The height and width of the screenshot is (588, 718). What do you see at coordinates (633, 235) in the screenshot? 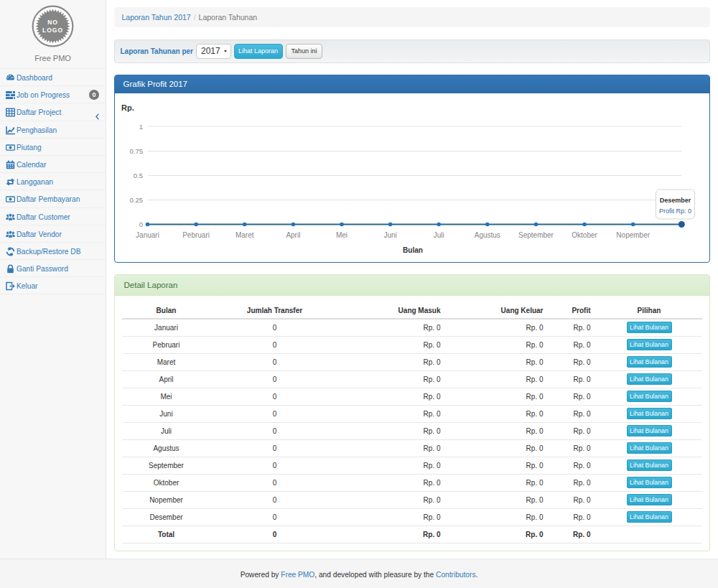
I see `svg-text: Nopember` at bounding box center [633, 235].